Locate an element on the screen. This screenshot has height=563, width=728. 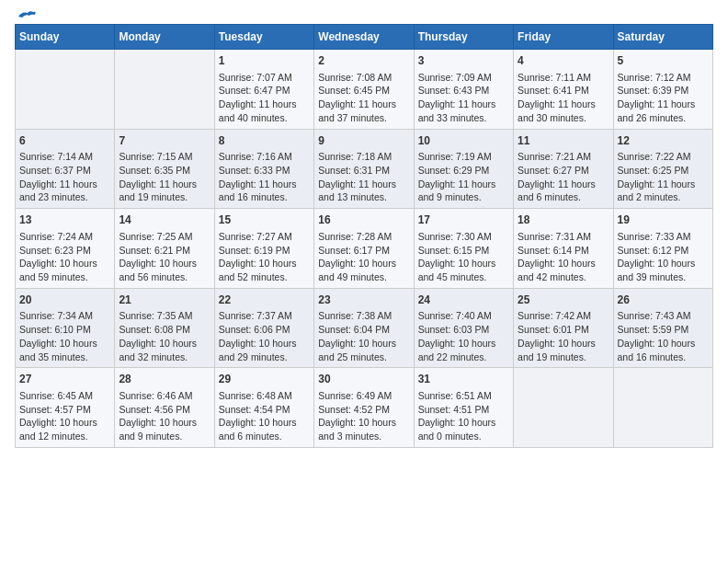
calendar-cell: 24Sunrise: 7:40 AMSunset: 6:03 PMDayligh… is located at coordinates (463, 327).